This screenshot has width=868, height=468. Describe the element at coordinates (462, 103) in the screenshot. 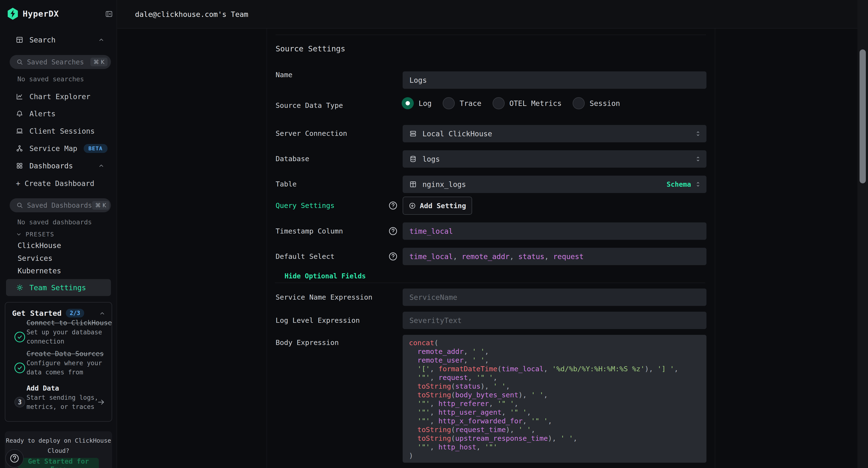

I see `radio-trace: Trace` at that location.